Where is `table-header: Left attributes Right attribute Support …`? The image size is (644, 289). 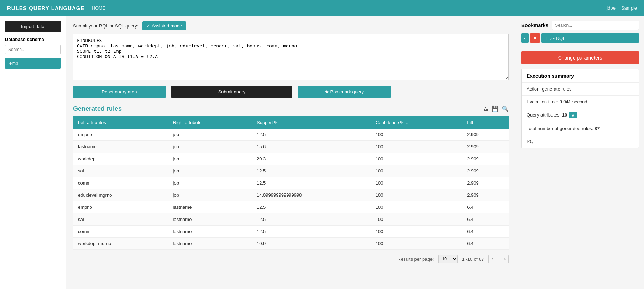 table-header: Left attributes Right attribute Support … is located at coordinates (291, 123).